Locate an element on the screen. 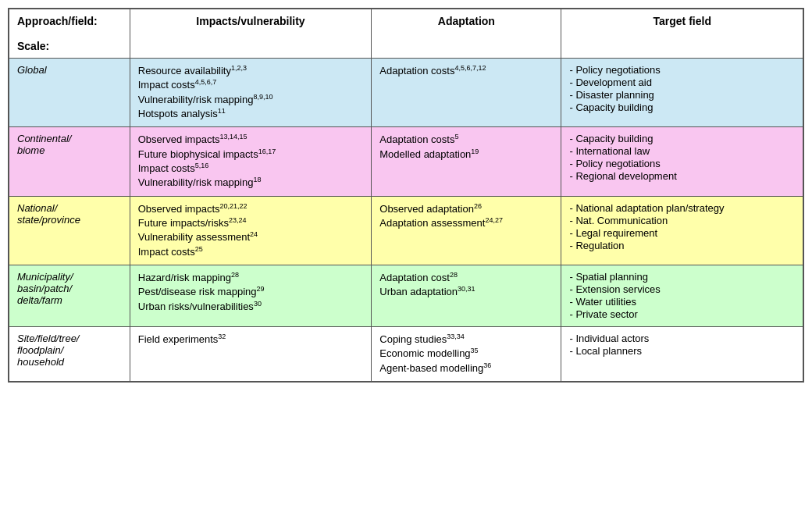 The width and height of the screenshot is (812, 516). target-item-national-2: Legal requirement is located at coordinates (682, 233).